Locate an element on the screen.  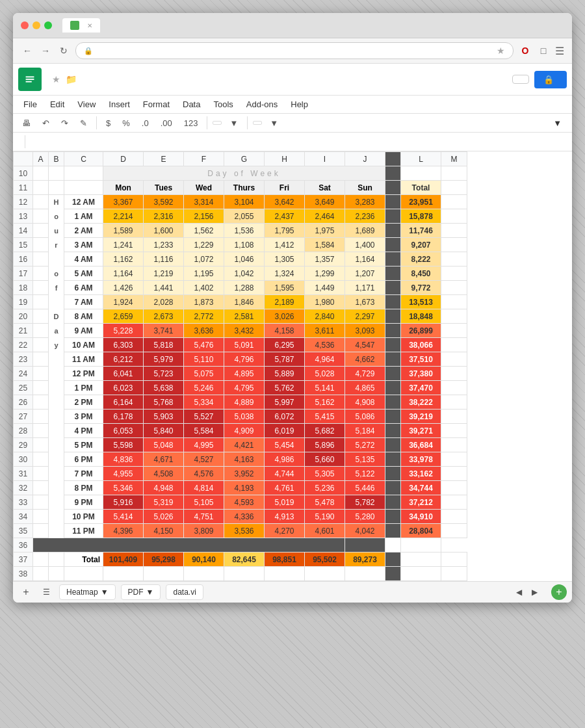
cell-m30 is located at coordinates (454, 460).